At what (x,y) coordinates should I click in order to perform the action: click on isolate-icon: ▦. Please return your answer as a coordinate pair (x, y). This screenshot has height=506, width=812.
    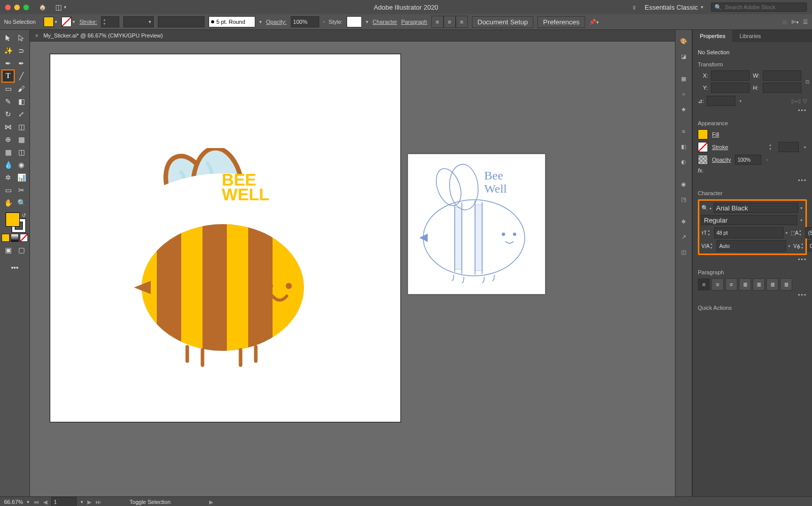
    Looking at the image, I should click on (785, 22).